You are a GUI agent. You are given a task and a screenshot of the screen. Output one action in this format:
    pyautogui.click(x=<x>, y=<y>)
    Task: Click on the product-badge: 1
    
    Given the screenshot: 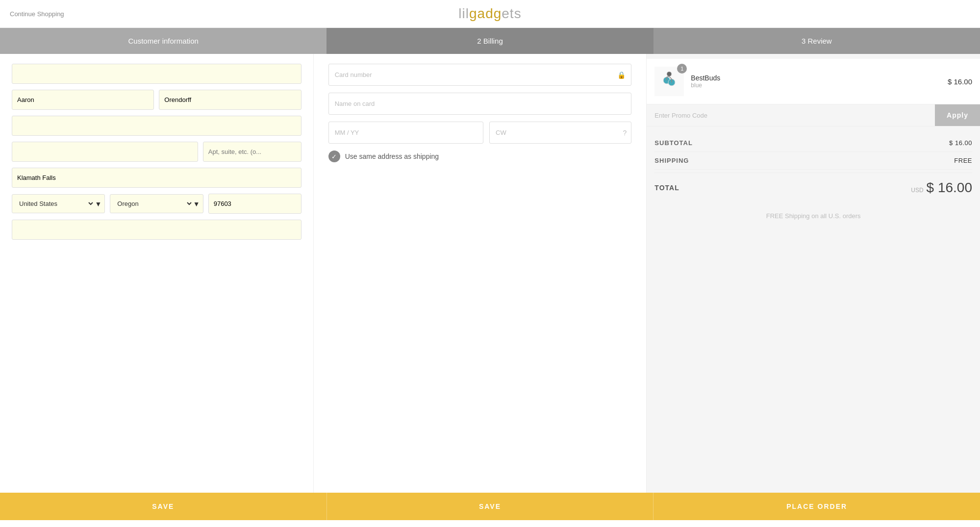 What is the action you would take?
    pyautogui.click(x=682, y=69)
    